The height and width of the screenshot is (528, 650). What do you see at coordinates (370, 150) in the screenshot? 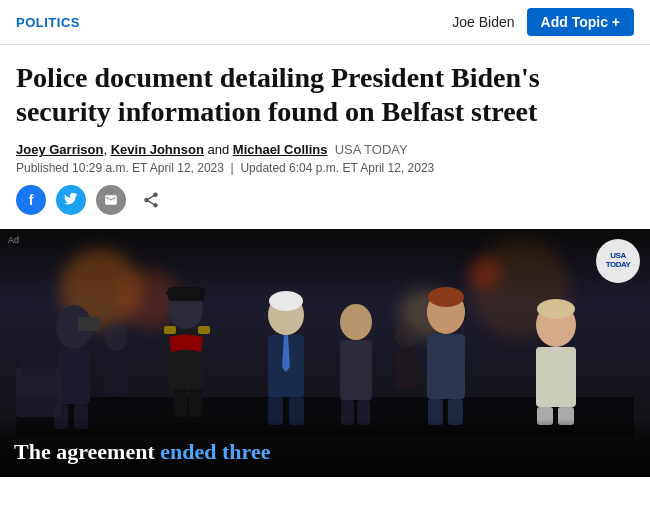
I see `source-label: USA TODAY` at bounding box center [370, 150].